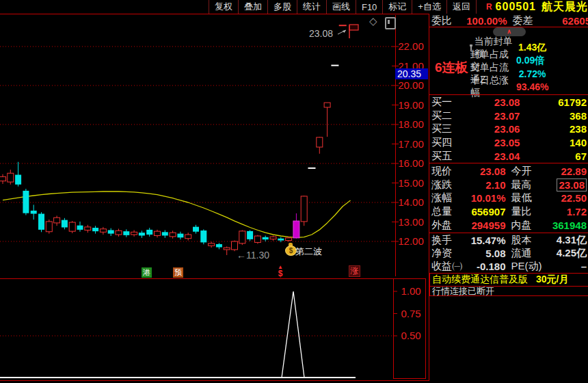 The image size is (588, 383). Describe the element at coordinates (449, 267) in the screenshot. I see `detail-label: 收益㈠` at that location.